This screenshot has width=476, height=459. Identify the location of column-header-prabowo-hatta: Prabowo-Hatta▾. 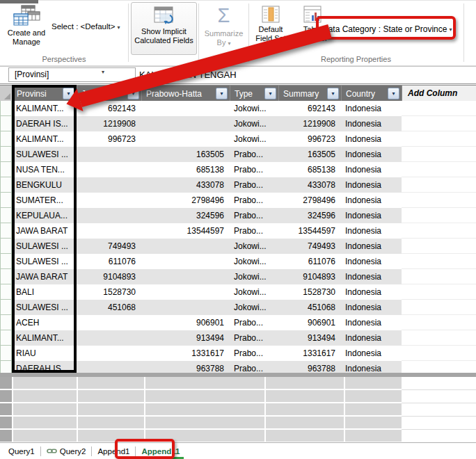
(187, 93).